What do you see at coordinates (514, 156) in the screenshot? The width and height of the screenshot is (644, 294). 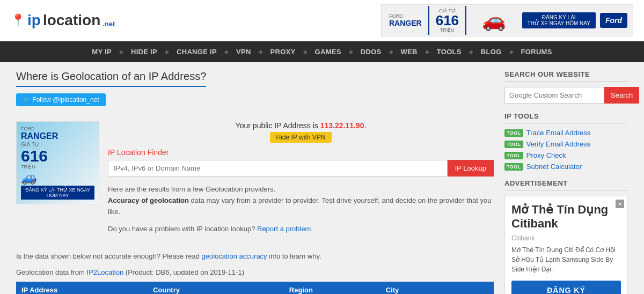 I see `tool-badge-proxy: TOOL` at bounding box center [514, 156].